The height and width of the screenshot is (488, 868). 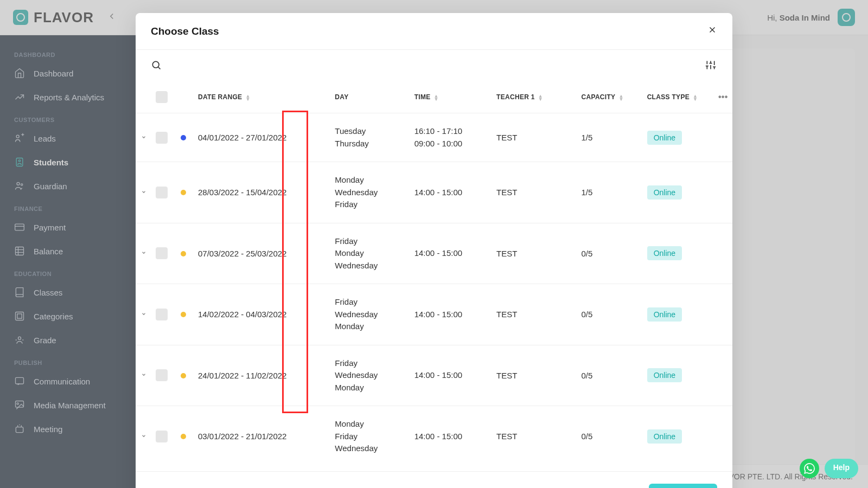 I want to click on cell-date-range: 04/01/2022 - 27/01/2022, so click(x=262, y=138).